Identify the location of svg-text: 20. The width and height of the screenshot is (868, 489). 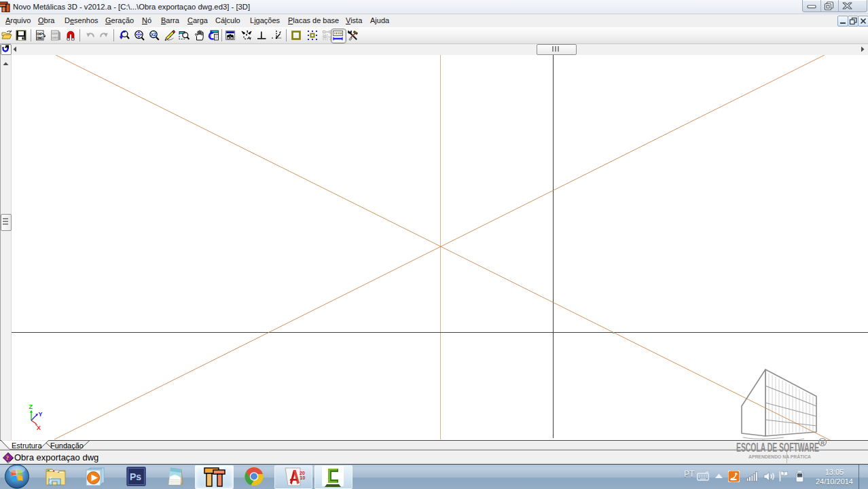
(302, 473).